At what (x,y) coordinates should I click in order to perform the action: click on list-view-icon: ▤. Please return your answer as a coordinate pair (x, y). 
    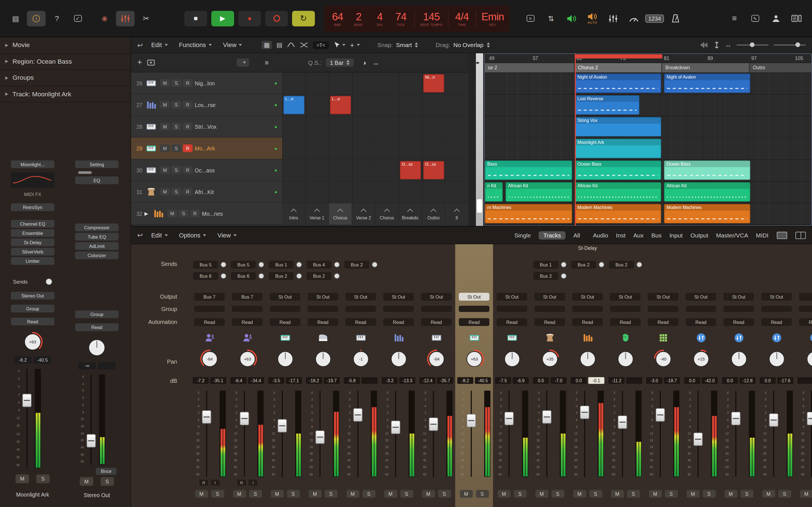
    Looking at the image, I should click on (279, 45).